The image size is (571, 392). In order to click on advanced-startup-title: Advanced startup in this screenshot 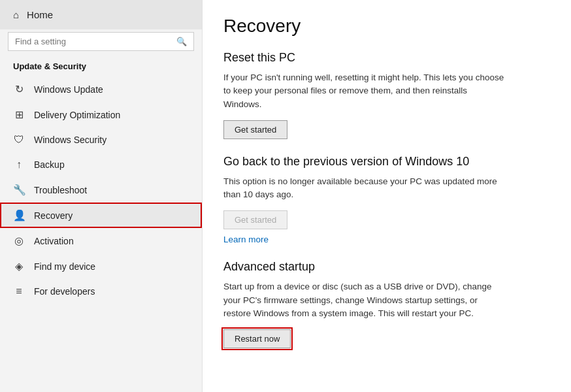, I will do `click(387, 267)`.